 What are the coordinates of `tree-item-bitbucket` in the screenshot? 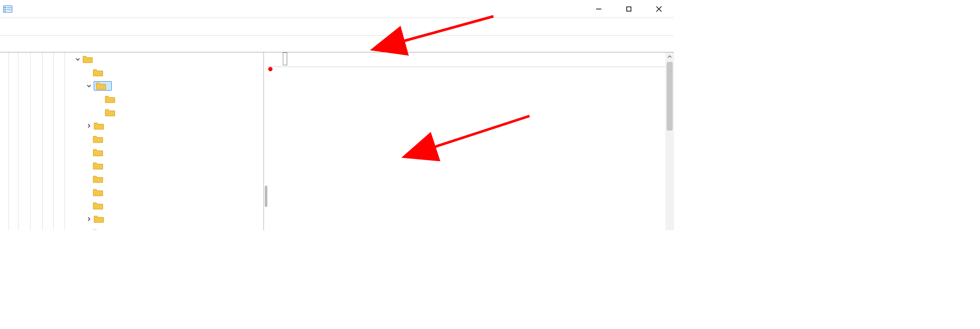 It's located at (132, 219).